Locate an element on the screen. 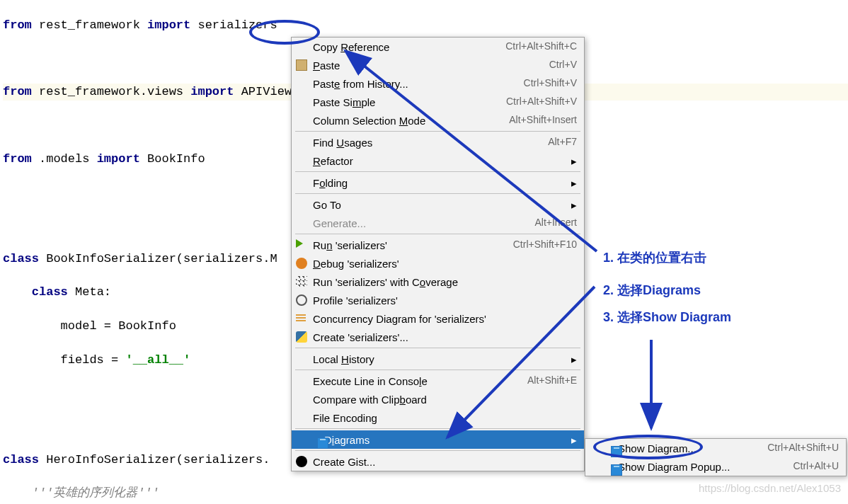 The height and width of the screenshot is (504, 848). menu-compare-clipboard: Compare with Clipboard is located at coordinates (437, 399).